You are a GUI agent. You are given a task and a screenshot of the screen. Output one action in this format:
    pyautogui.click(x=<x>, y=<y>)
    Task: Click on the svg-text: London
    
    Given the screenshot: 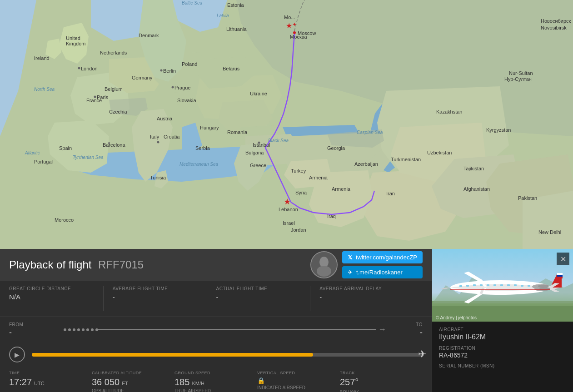 What is the action you would take?
    pyautogui.click(x=89, y=69)
    